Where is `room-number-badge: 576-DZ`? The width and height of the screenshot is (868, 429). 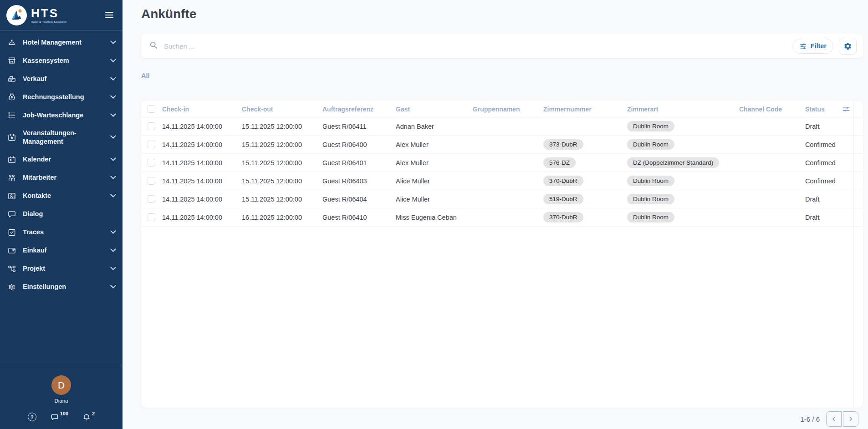
room-number-badge: 576-DZ is located at coordinates (559, 163).